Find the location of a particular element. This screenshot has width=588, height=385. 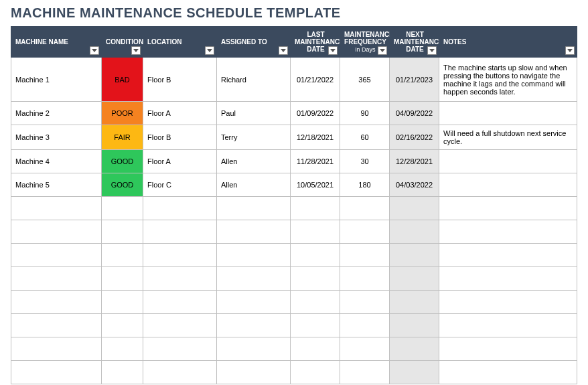

cell-assigned-to: Terry is located at coordinates (254, 138).